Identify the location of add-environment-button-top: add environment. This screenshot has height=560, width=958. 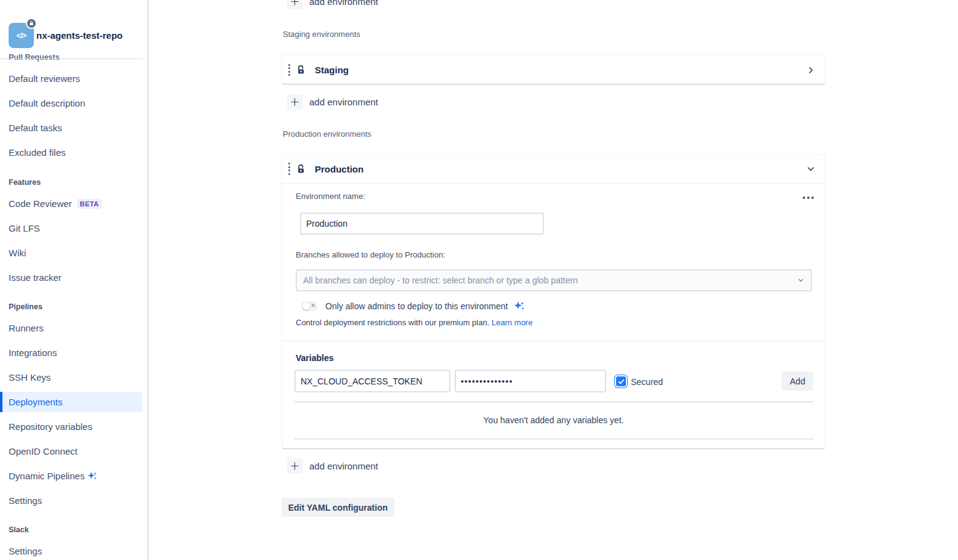
(333, 5).